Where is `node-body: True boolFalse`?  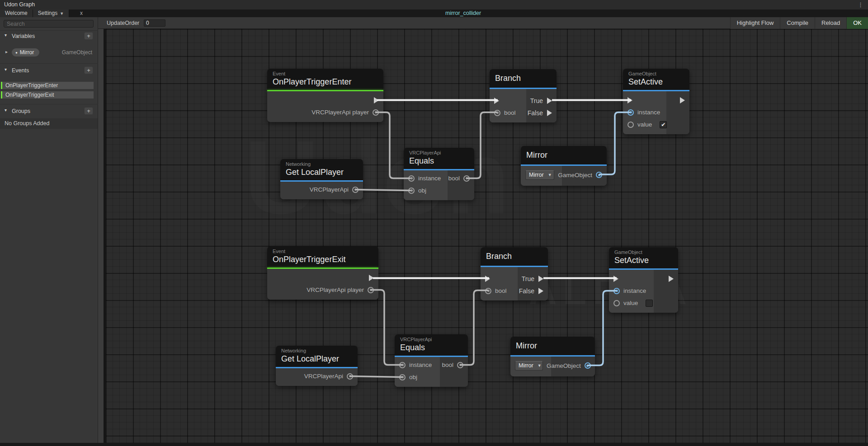
node-body: True boolFalse is located at coordinates (514, 284).